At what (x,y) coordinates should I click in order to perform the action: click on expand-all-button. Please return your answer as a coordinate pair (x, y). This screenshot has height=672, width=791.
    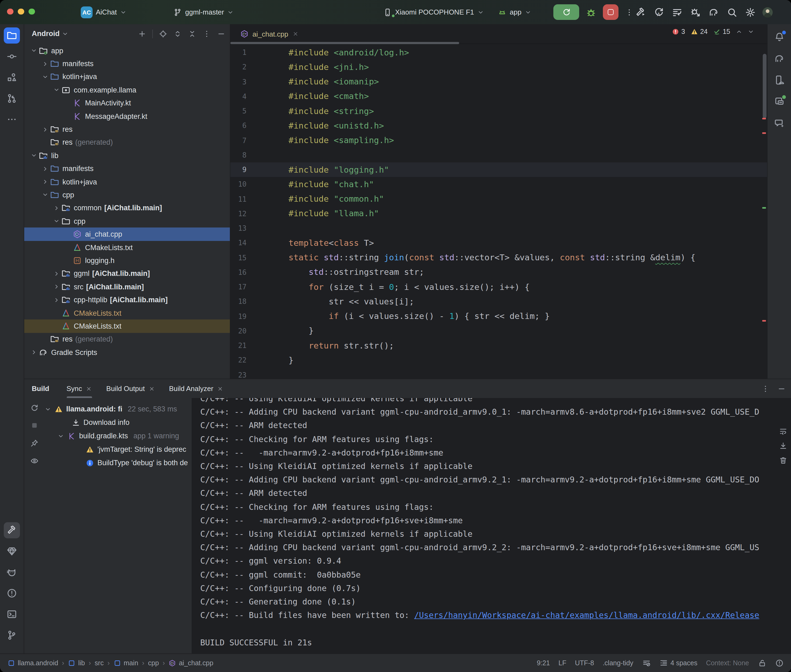
    Looking at the image, I should click on (178, 34).